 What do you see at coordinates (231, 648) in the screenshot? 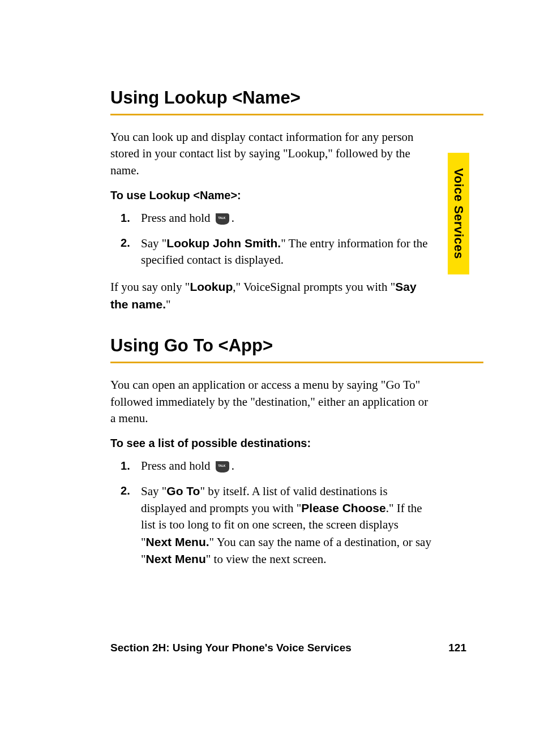
I see `footer-section-title: Section 2H: Using Your Phone's Voice Ser…` at bounding box center [231, 648].